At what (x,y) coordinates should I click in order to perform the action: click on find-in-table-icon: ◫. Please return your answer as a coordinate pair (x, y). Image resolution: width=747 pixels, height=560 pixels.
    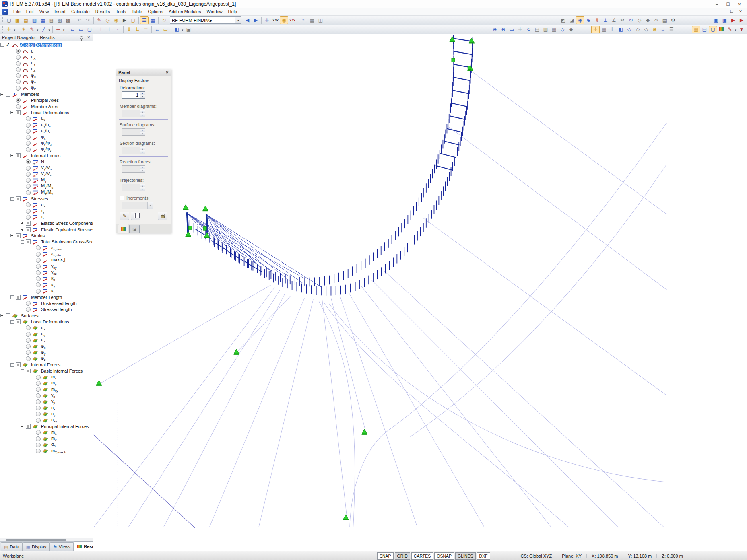
    Looking at the image, I should click on (320, 20).